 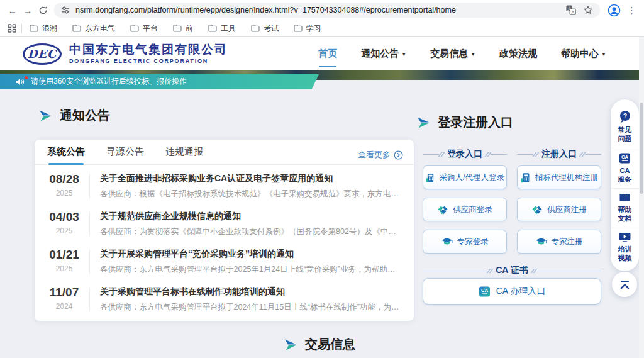 I want to click on login-supplier-button: 供应商登录, so click(x=465, y=210).